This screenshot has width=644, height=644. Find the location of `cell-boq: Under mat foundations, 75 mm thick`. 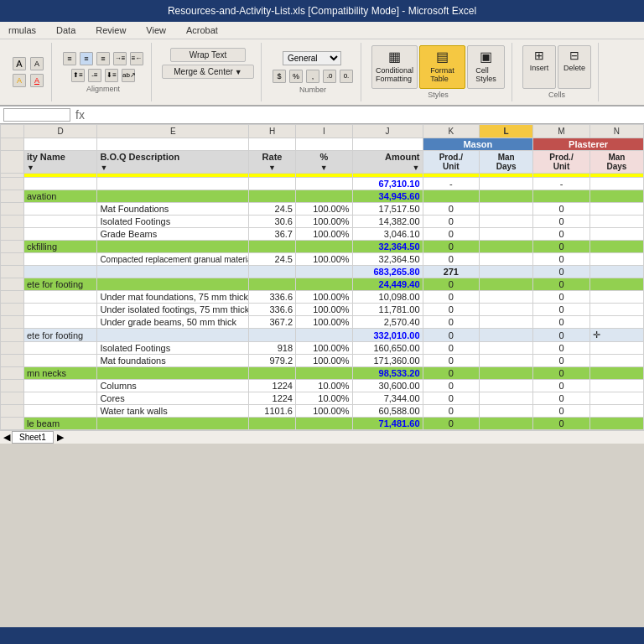

cell-boq: Under mat foundations, 75 mm thick is located at coordinates (173, 297).